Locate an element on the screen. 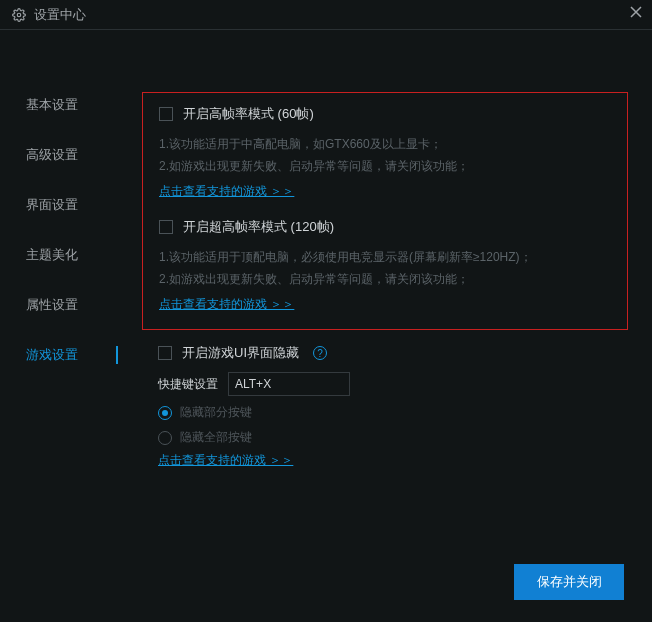 The height and width of the screenshot is (622, 652). radio-hide-all-label: 隐藏全部按键 is located at coordinates (216, 438).